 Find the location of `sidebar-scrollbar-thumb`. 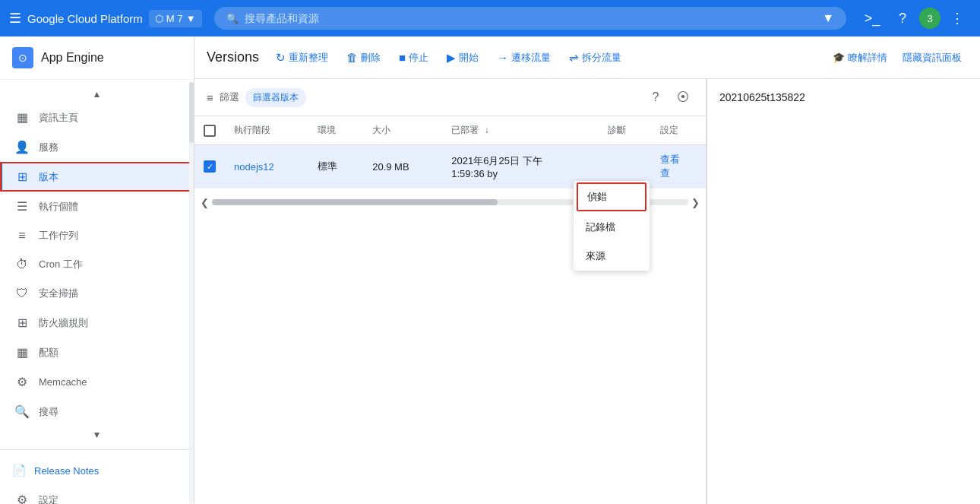

sidebar-scrollbar-thumb is located at coordinates (191, 113).